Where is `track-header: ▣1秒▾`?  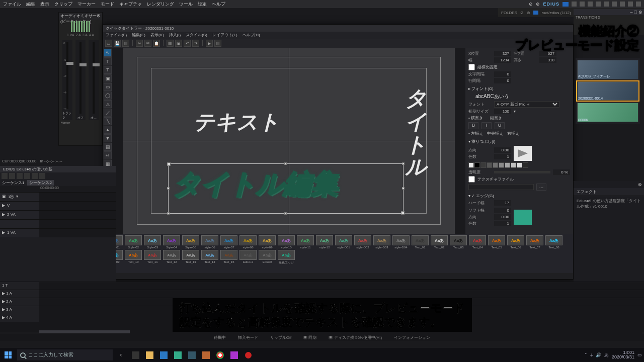
track-header: ▣1秒▾ is located at coordinates (20, 197).